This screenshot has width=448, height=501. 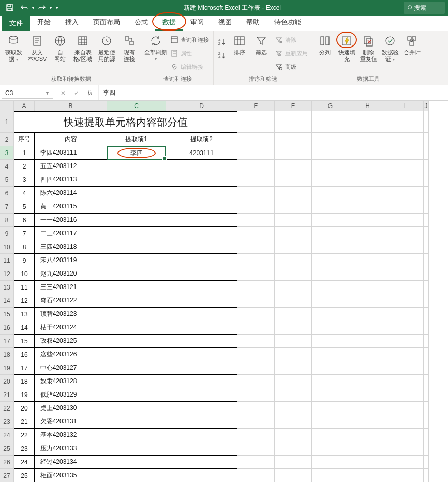 What do you see at coordinates (33, 8) in the screenshot?
I see `undo-dropdown: ▾` at bounding box center [33, 8].